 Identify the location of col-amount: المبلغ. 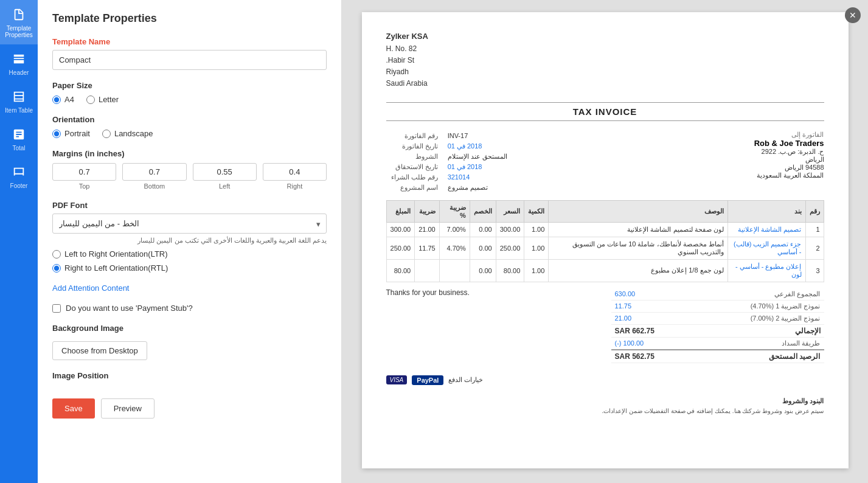
(400, 211).